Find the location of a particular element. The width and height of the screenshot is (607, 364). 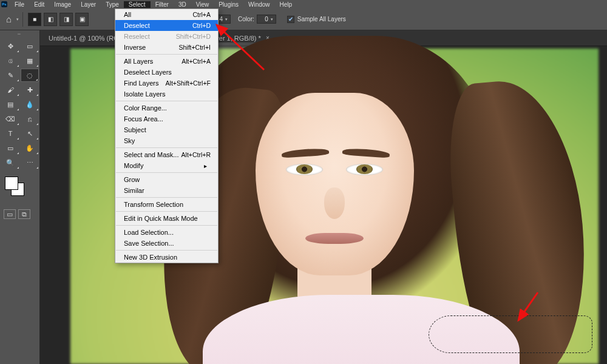

document-tab-label: Untitled-1 @ 100% (RGB is located at coordinates (86, 38).